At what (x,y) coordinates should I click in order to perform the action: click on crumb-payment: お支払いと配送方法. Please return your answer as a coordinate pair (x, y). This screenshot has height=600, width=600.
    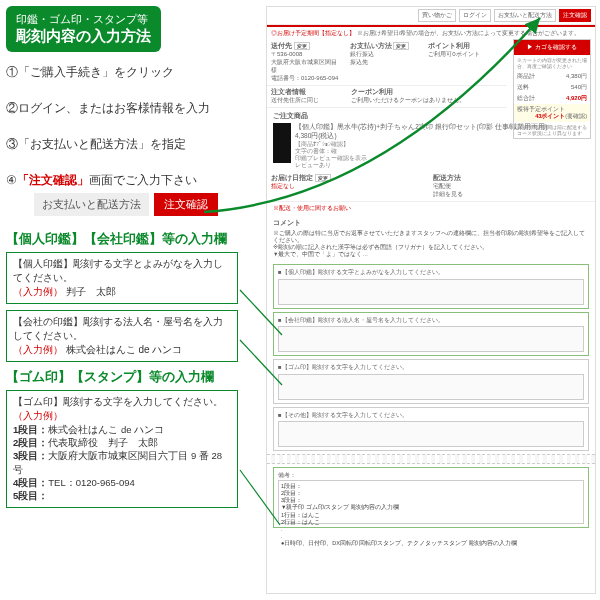
    Looking at the image, I should click on (525, 16).